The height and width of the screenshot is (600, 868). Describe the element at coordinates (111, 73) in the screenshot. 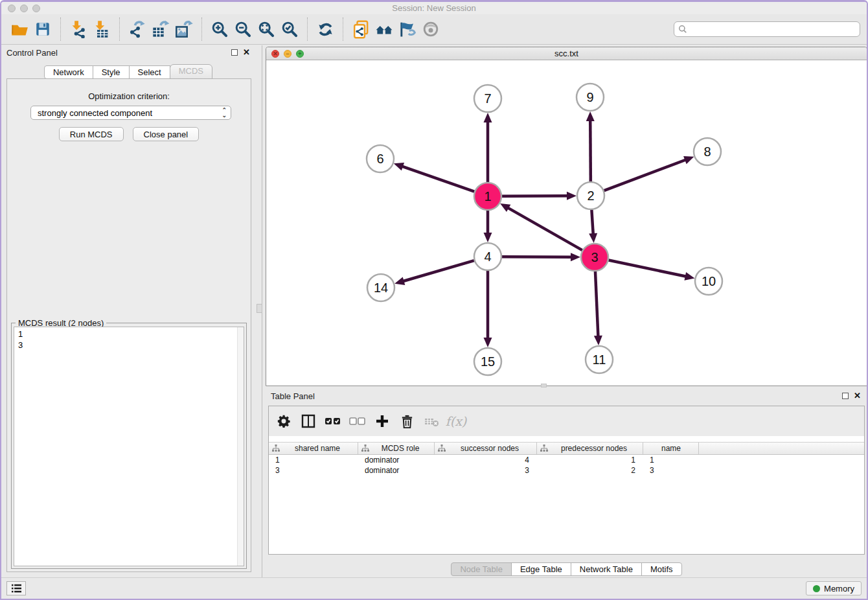

I see `tab-style: Style` at that location.